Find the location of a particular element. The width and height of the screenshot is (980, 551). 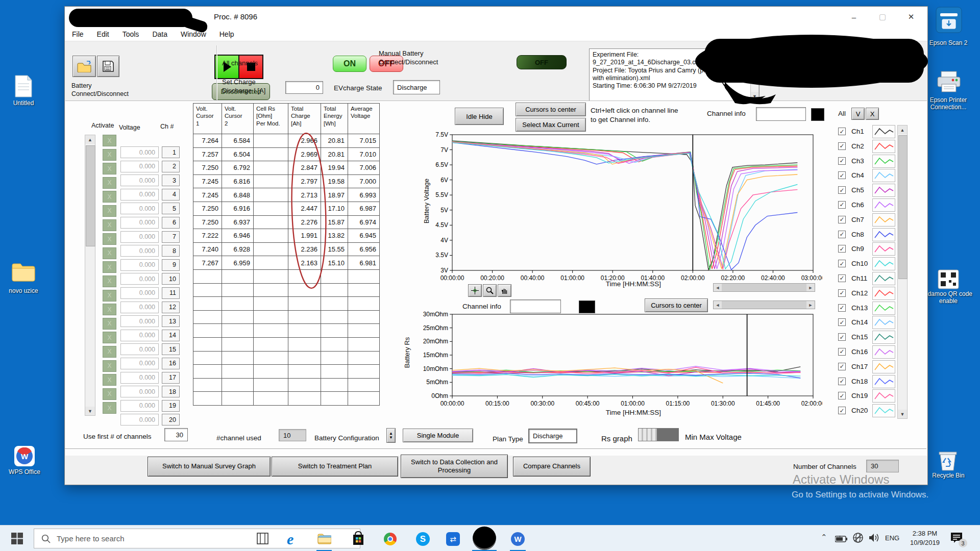

all-channels-on-button: ON is located at coordinates (350, 64).